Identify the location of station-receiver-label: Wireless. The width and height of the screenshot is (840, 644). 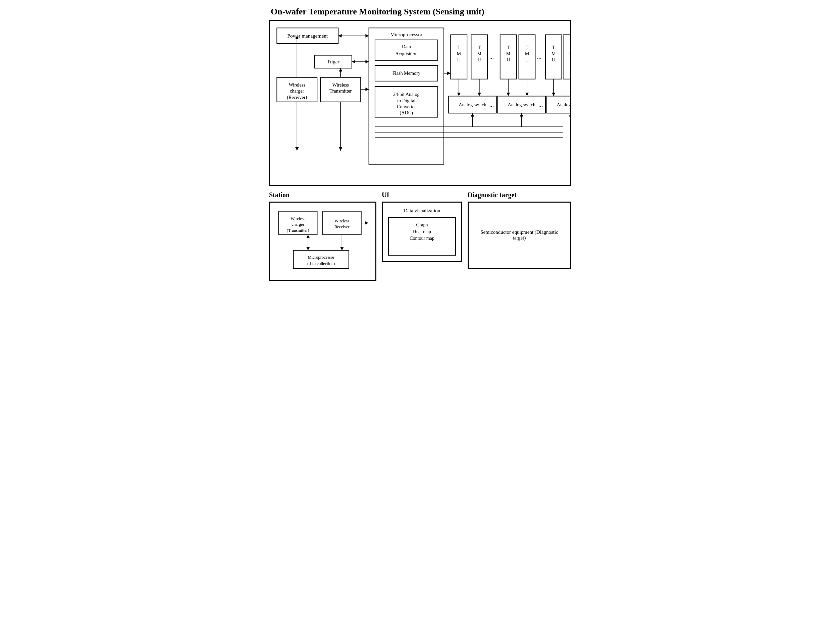
(342, 221).